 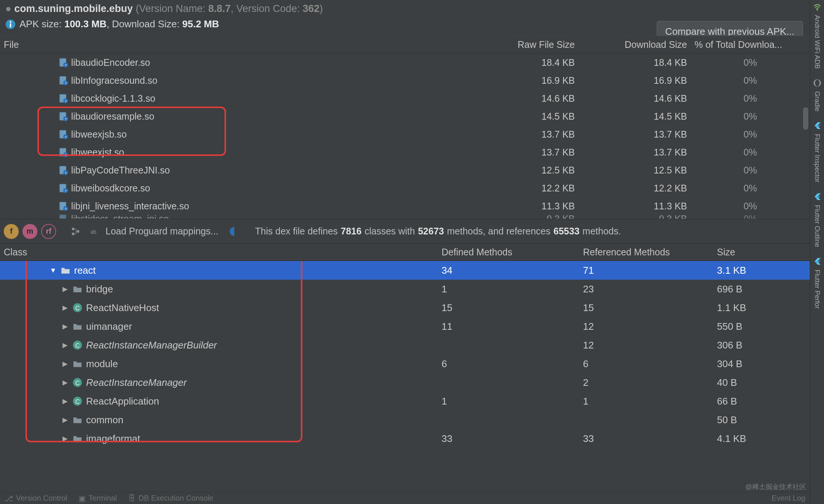 What do you see at coordinates (762, 420) in the screenshot?
I see `class-size: 50 B` at bounding box center [762, 420].